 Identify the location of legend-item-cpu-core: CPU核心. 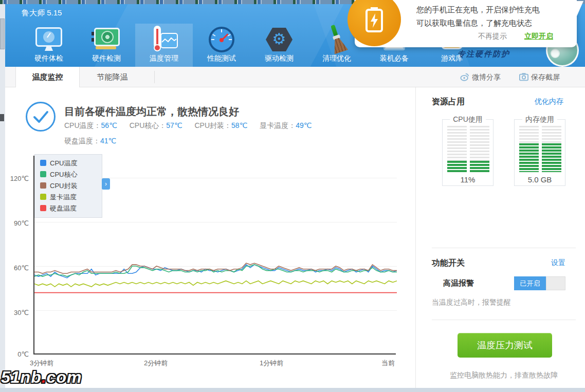
(71, 175).